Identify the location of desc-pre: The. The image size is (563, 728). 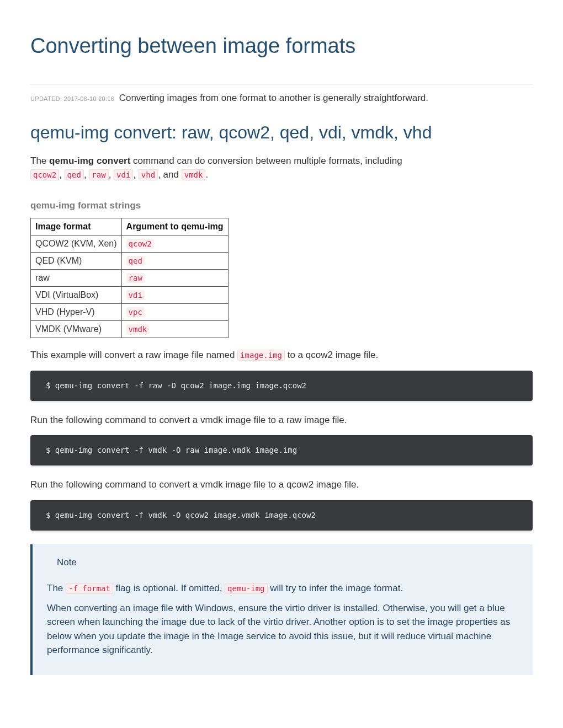
(40, 161).